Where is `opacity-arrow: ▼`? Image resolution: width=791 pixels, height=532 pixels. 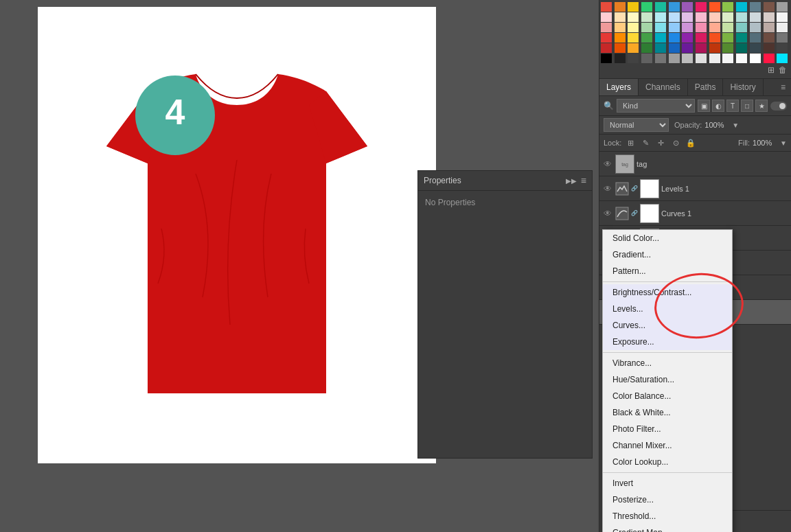
opacity-arrow: ▼ is located at coordinates (735, 125).